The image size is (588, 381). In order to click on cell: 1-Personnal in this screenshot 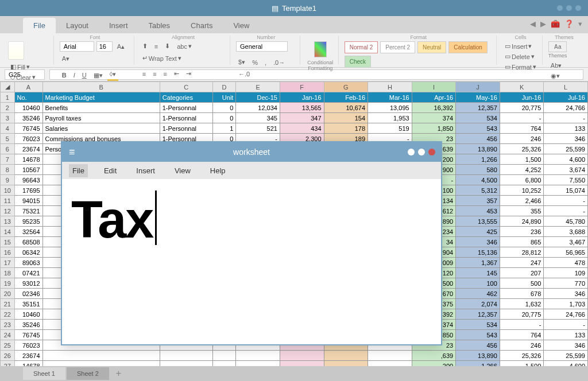, I will do `click(186, 108)`.